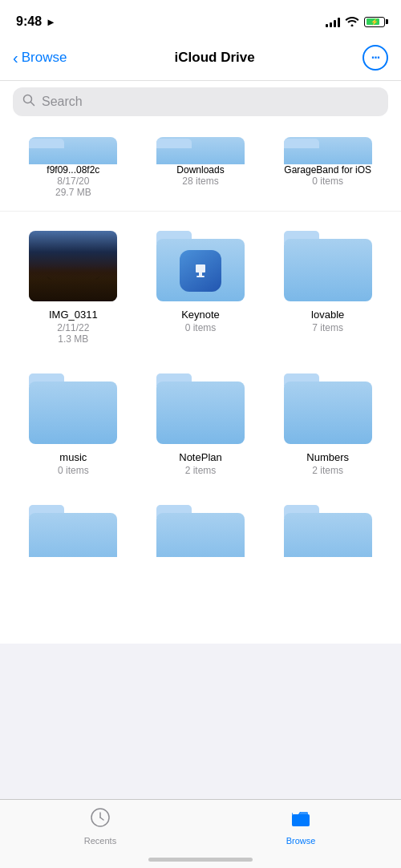 This screenshot has width=401, height=868. Describe the element at coordinates (301, 826) in the screenshot. I see `tab-browse: Browse` at that location.